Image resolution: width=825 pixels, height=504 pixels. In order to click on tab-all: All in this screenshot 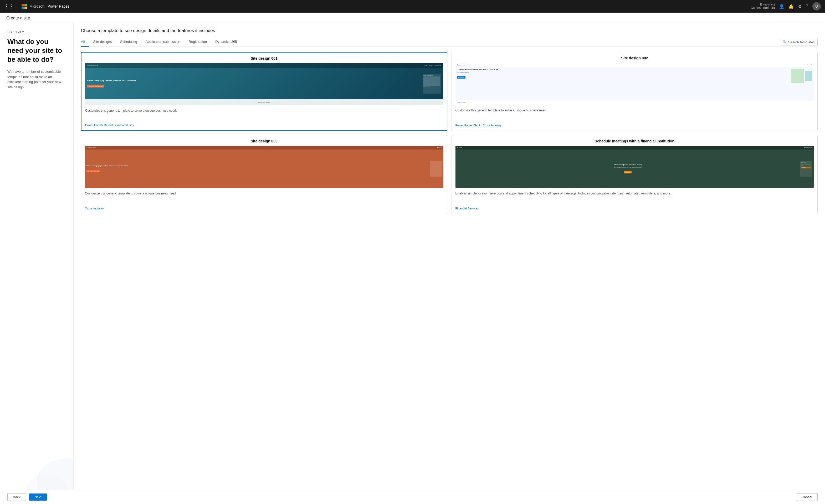, I will do `click(85, 42)`.